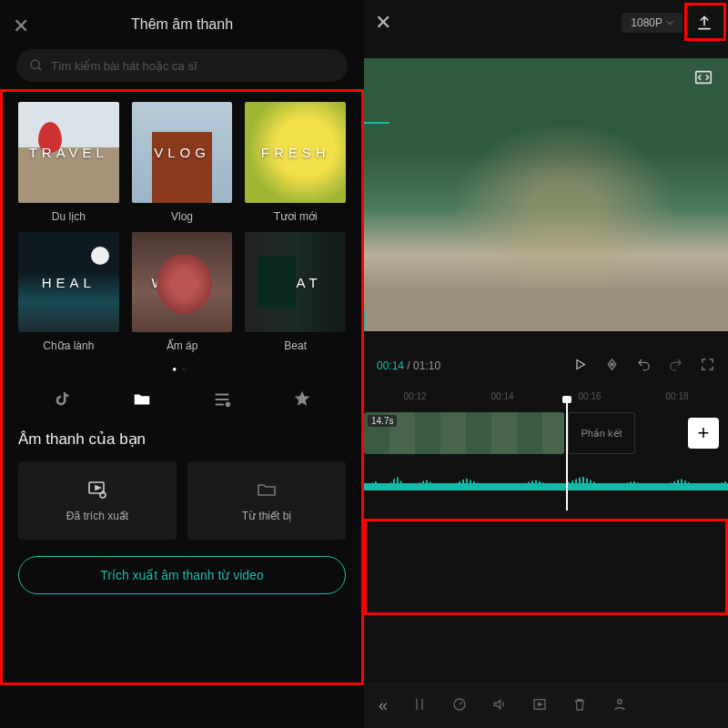 This screenshot has width=728, height=728. I want to click on timeline: 14.7s Phần kết +, so click(546, 459).